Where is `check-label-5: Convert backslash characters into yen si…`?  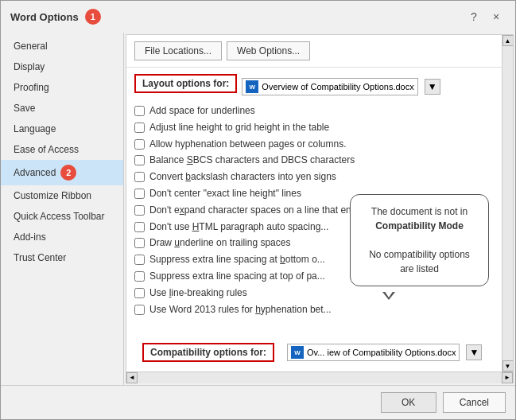 check-label-5: Convert backslash characters into yen si… is located at coordinates (243, 177).